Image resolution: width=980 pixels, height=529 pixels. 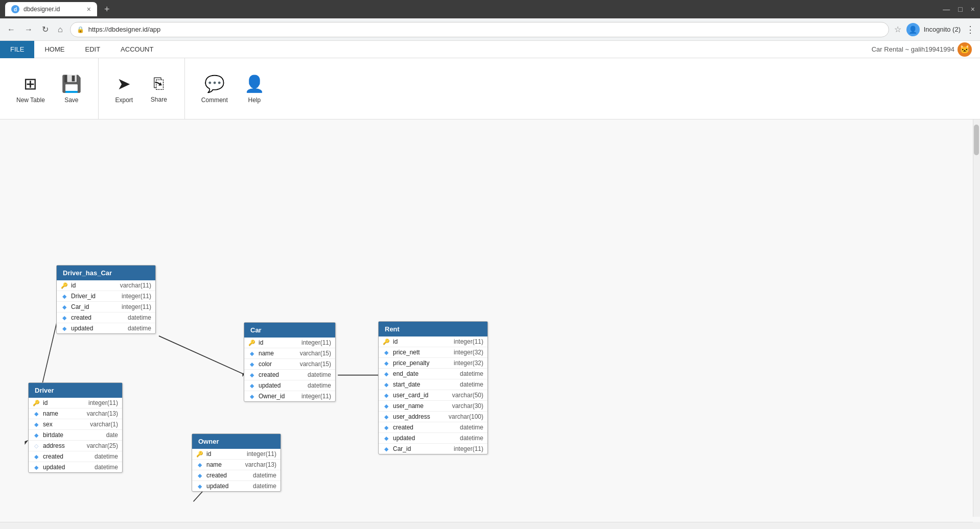 What do you see at coordinates (973, 9) in the screenshot?
I see `window-close-button: ×` at bounding box center [973, 9].